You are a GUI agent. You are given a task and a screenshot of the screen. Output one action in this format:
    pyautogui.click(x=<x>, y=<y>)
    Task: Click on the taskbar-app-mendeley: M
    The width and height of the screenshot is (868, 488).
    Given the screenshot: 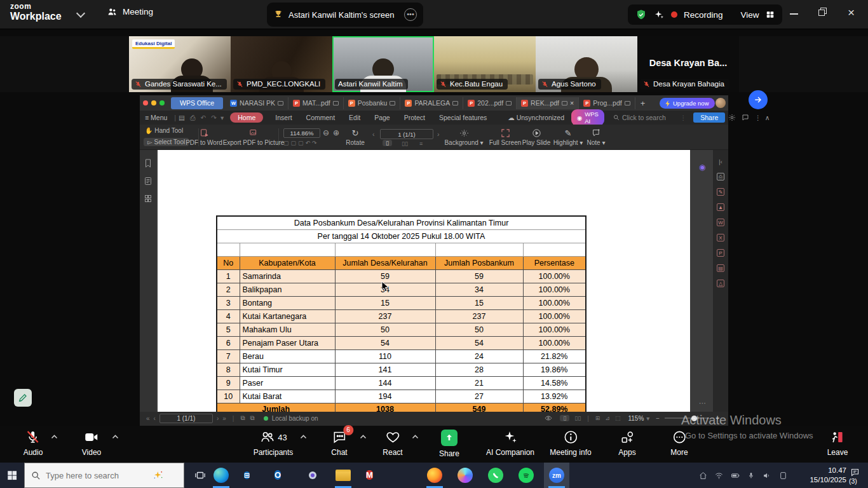 What is the action you would take?
    pyautogui.click(x=374, y=475)
    